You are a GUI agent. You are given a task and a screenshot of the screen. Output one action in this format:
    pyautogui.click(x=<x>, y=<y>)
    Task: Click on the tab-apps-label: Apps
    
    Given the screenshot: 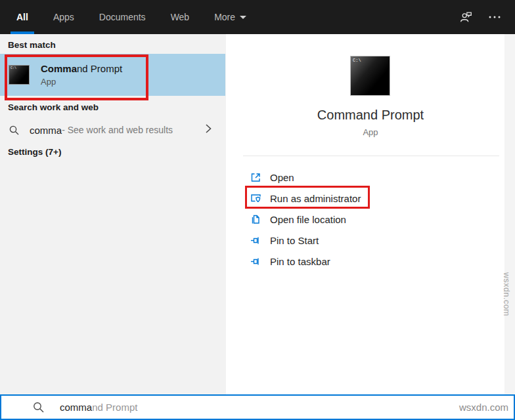 What is the action you would take?
    pyautogui.click(x=64, y=17)
    